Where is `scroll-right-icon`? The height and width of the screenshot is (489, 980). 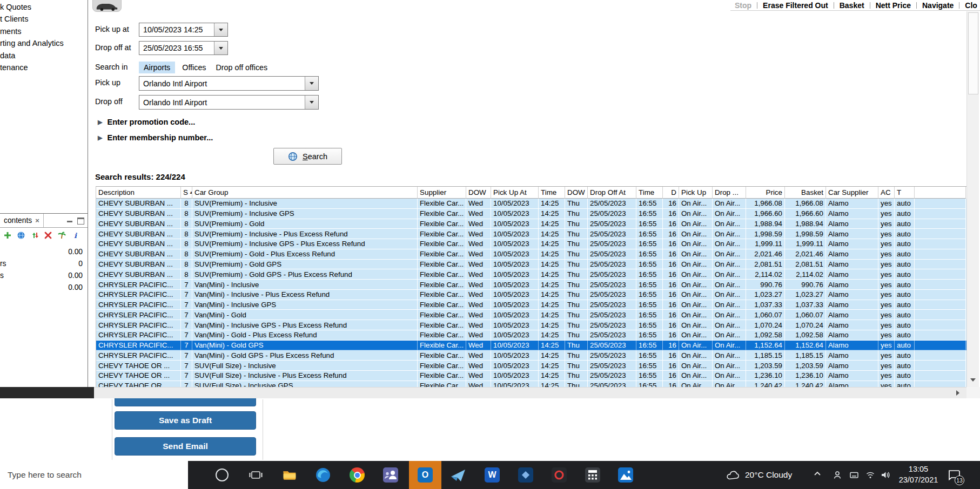 scroll-right-icon is located at coordinates (958, 393).